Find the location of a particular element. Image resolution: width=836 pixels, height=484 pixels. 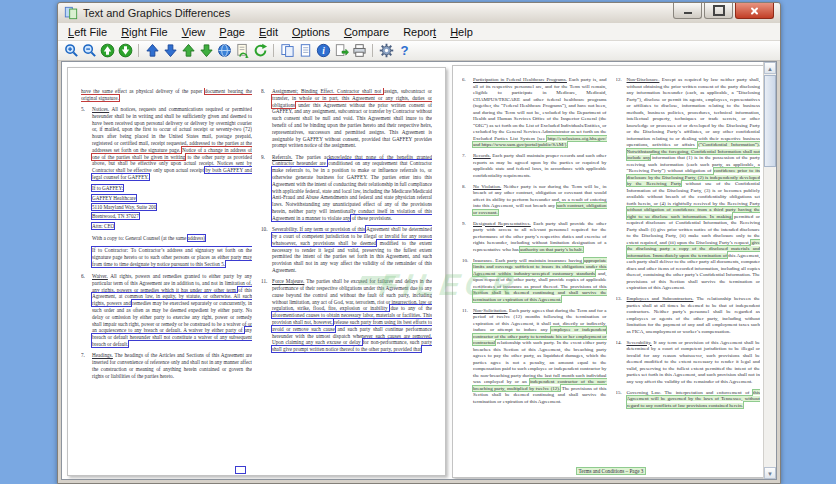

text-run: The interpretation and enforcement of is located at coordinates (707, 392).